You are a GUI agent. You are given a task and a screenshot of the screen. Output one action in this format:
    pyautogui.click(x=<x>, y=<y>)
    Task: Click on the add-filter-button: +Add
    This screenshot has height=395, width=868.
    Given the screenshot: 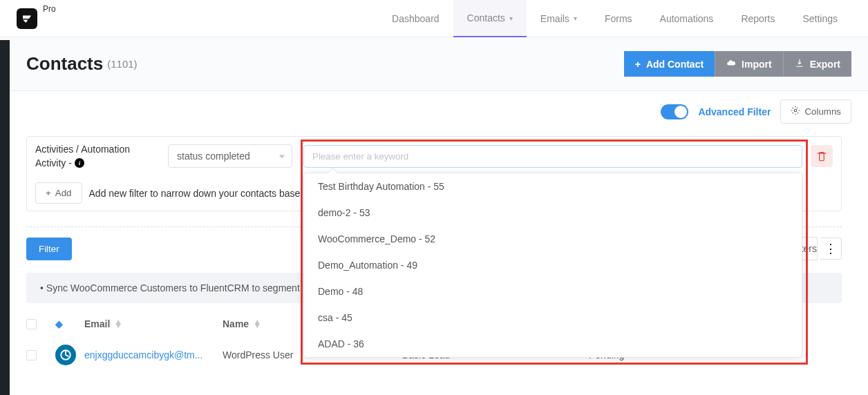 What is the action you would take?
    pyautogui.click(x=59, y=193)
    